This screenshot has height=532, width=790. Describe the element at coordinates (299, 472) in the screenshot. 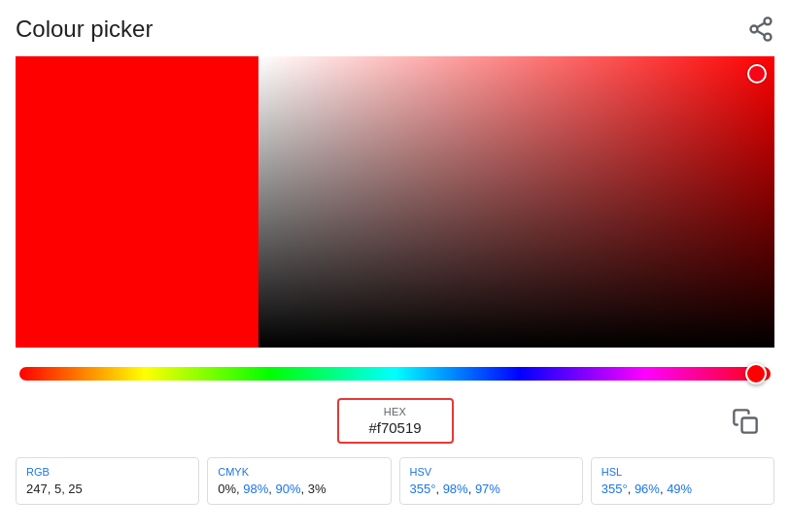

I see `cmyk-label: CMYK` at that location.